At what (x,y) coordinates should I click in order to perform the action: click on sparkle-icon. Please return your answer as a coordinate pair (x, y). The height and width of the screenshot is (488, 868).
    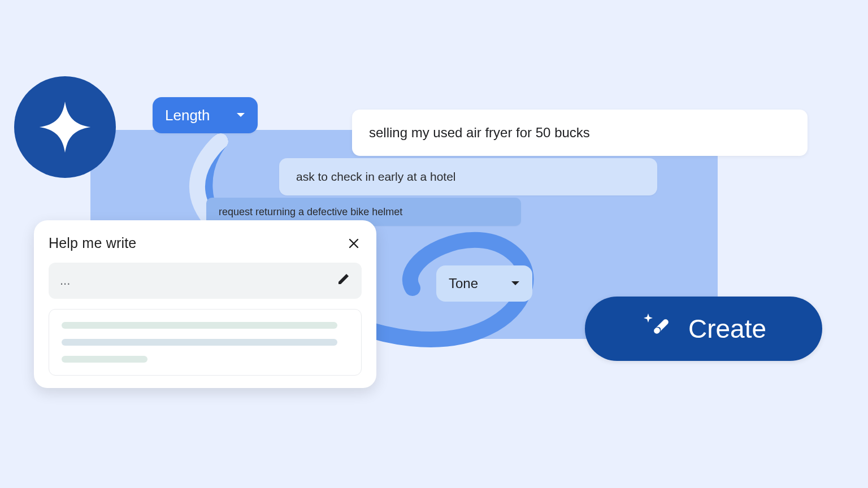
    Looking at the image, I should click on (65, 127).